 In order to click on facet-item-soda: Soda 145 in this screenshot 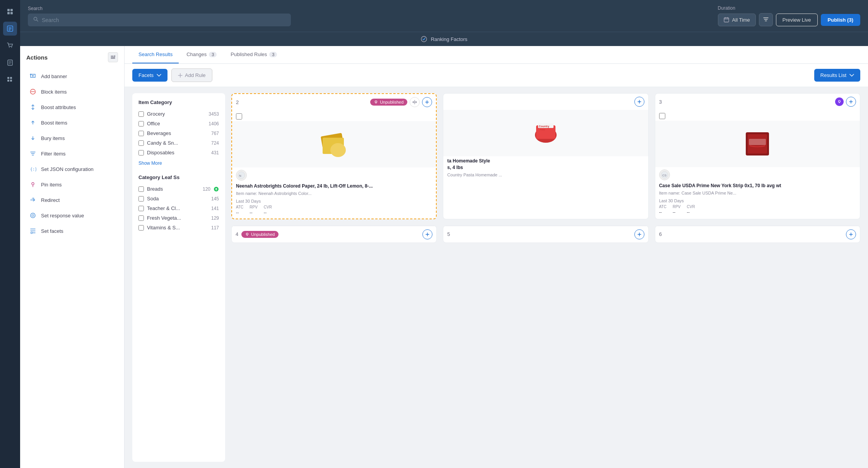, I will do `click(179, 199)`.